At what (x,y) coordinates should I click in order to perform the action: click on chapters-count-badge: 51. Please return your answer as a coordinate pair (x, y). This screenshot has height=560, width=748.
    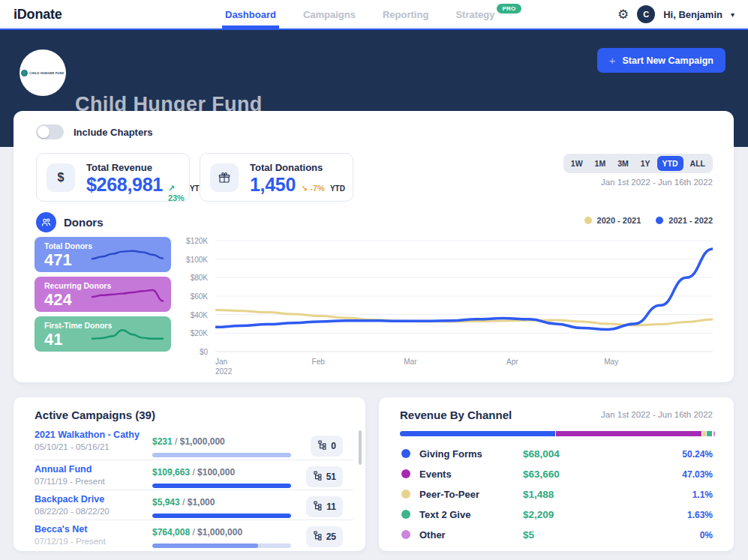
    Looking at the image, I should click on (324, 477).